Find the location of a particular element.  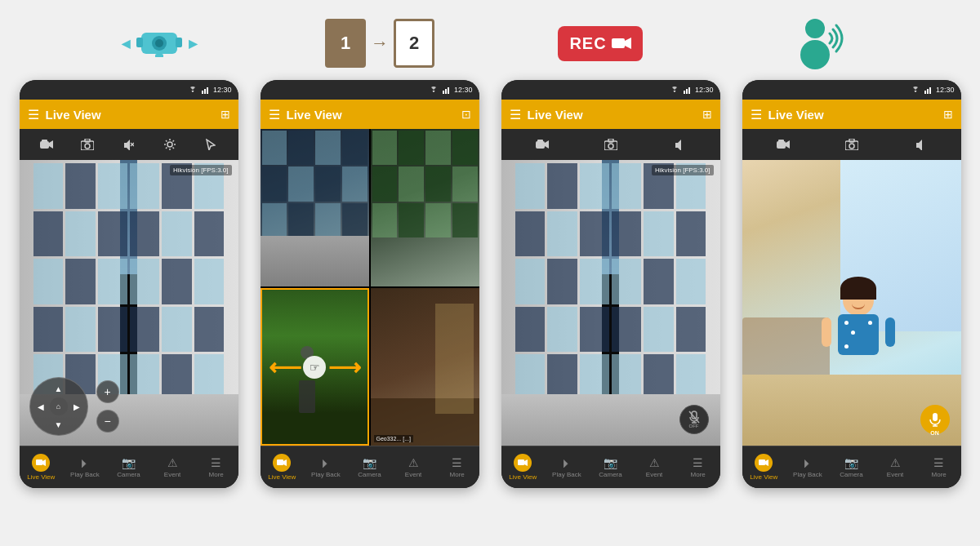

multiview-icon-block: 1 → 2 is located at coordinates (380, 43).